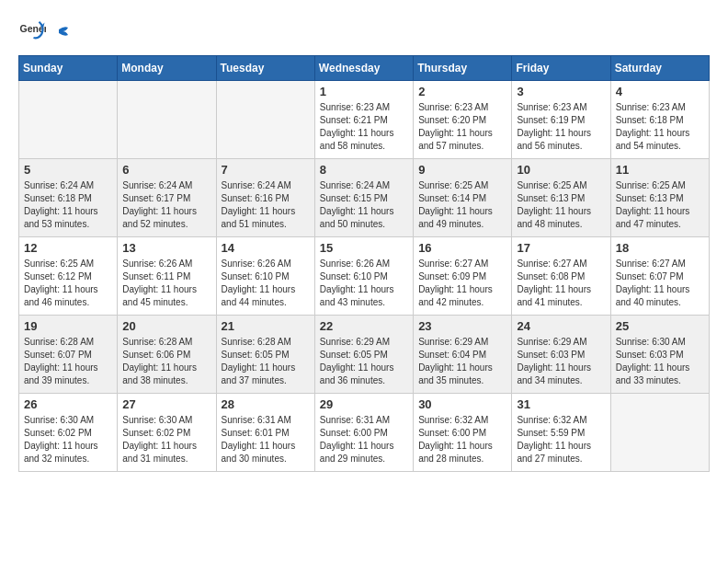  Describe the element at coordinates (462, 326) in the screenshot. I see `day-number: 23` at that location.